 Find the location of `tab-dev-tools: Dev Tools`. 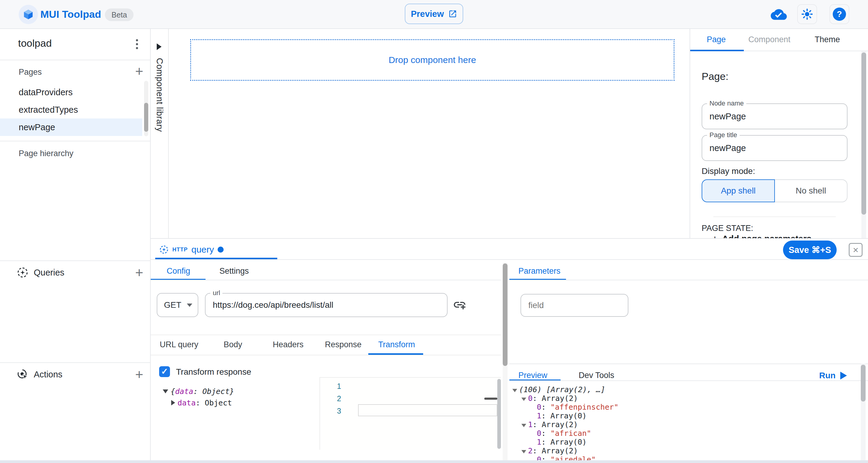

tab-dev-tools: Dev Tools is located at coordinates (596, 375).